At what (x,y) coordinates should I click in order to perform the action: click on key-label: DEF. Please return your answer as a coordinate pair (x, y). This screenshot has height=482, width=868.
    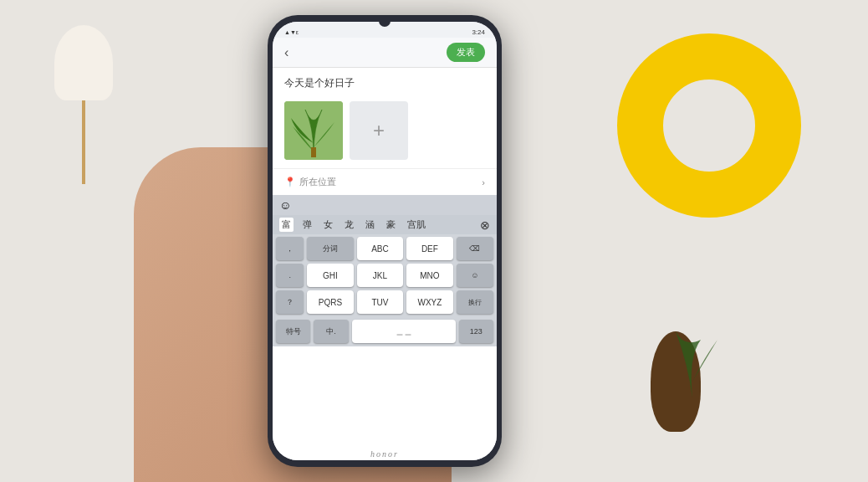
    Looking at the image, I should click on (430, 249).